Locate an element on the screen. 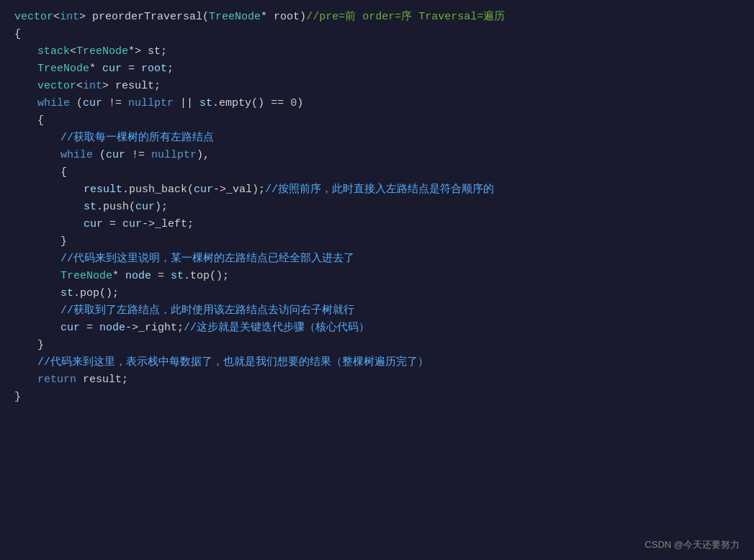  code-token: || is located at coordinates (187, 104).